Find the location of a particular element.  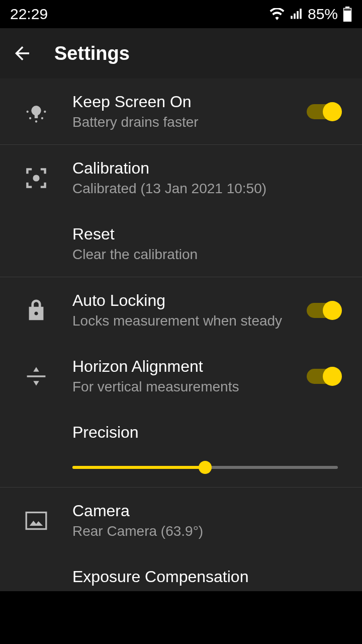

row-exposure-compensation: Exposure Compensation is located at coordinates (181, 573).